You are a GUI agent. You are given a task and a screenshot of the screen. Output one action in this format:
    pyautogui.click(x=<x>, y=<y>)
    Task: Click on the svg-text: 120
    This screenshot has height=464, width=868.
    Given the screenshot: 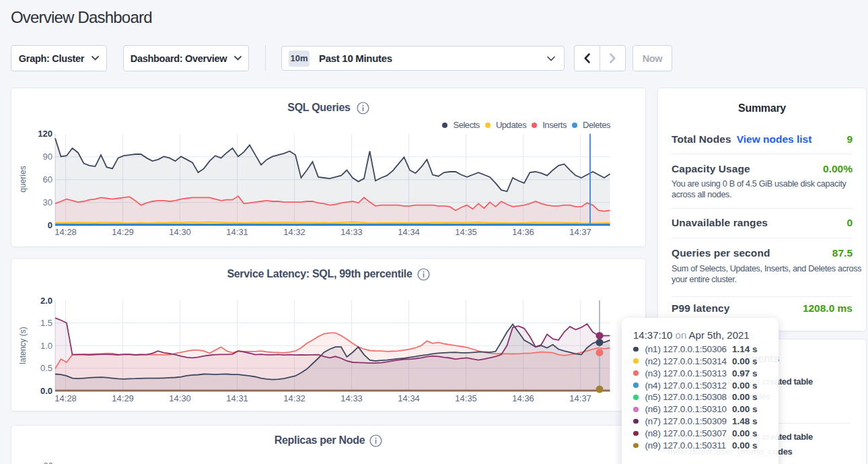 What is the action you would take?
    pyautogui.click(x=45, y=133)
    